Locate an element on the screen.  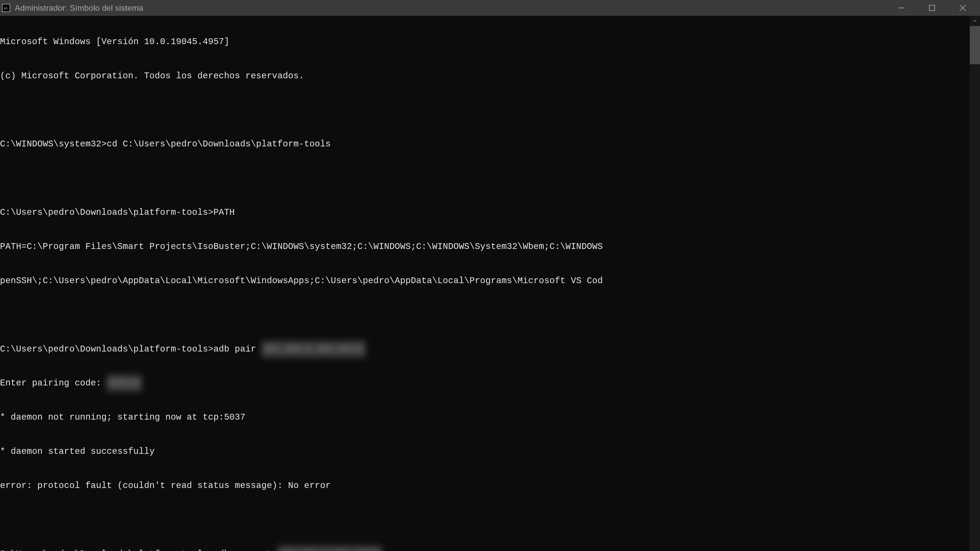
cmd-app-icon: c:\ is located at coordinates (6, 8).